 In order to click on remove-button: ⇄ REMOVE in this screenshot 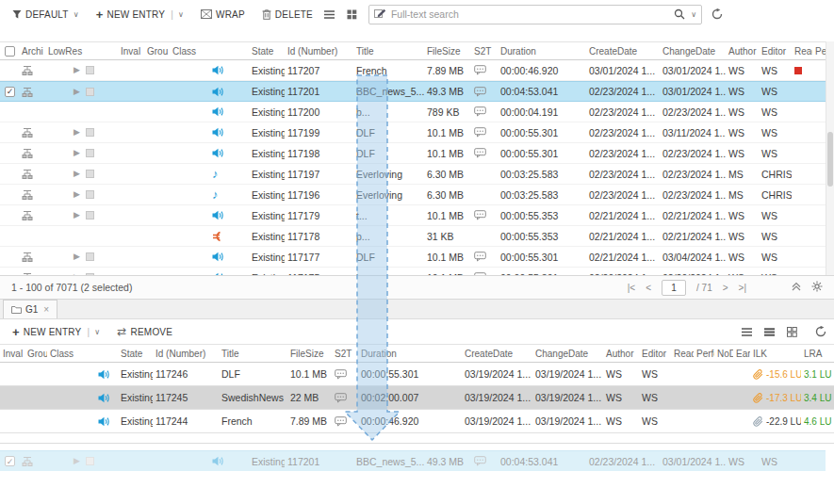, I will do `click(145, 332)`.